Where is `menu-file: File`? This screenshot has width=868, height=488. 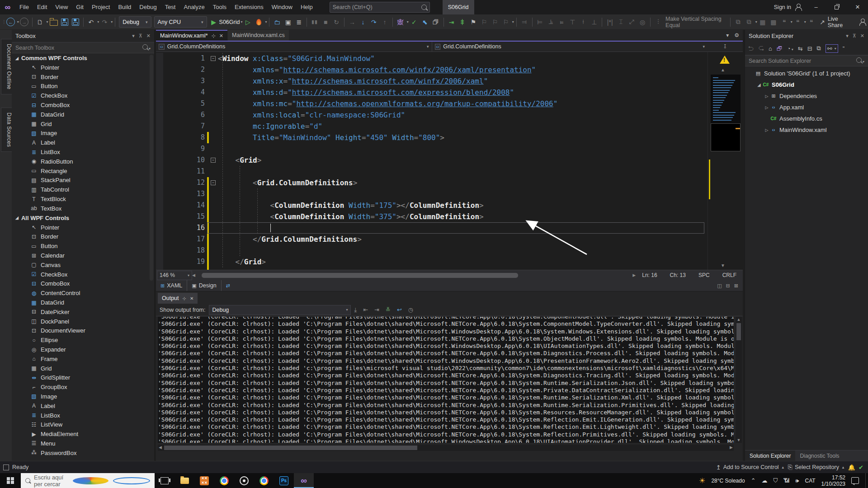 menu-file: File is located at coordinates (24, 7).